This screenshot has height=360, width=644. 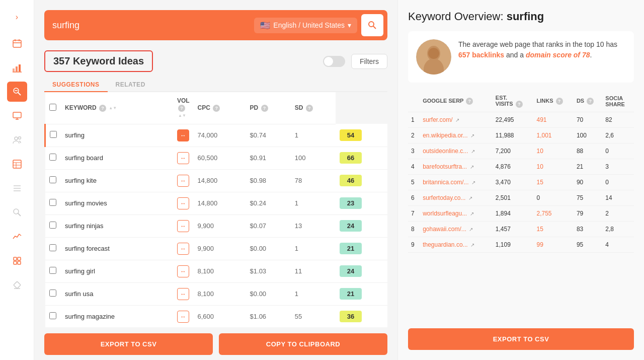 What do you see at coordinates (183, 294) in the screenshot?
I see `keyword-action-btn-7: ↔` at bounding box center [183, 294].